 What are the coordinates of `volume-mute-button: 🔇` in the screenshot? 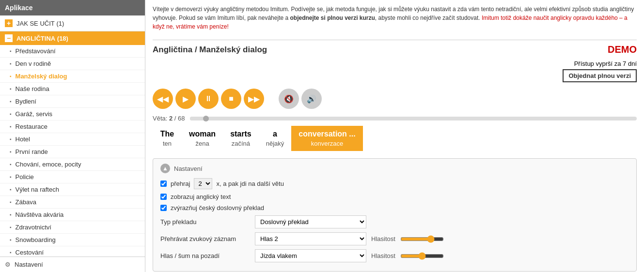 It's located at (289, 99).